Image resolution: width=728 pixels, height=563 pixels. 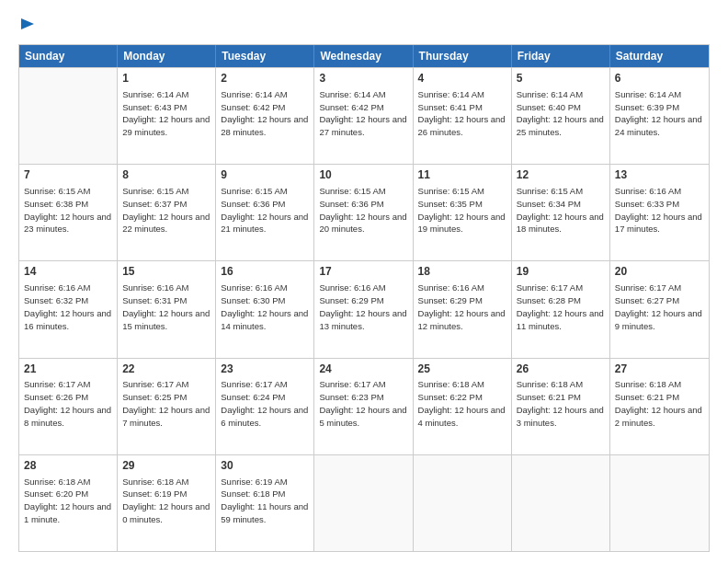 What do you see at coordinates (561, 503) in the screenshot?
I see `empty-cell` at bounding box center [561, 503].